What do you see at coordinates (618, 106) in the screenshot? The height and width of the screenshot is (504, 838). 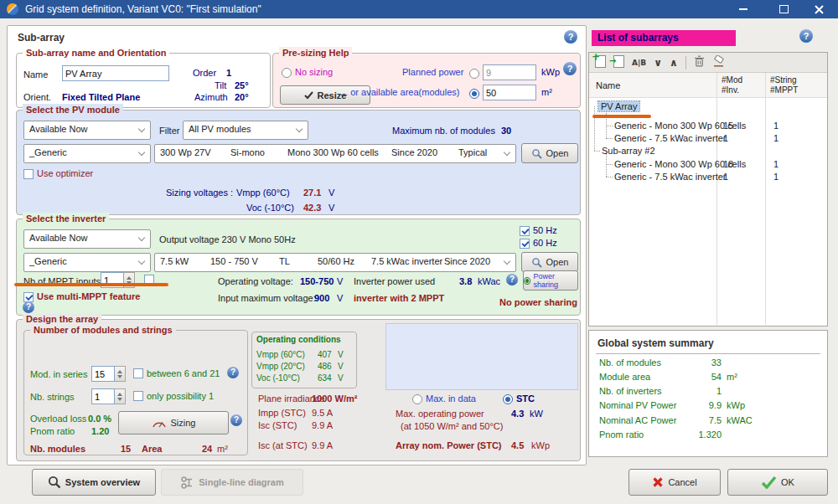 I see `tree-item-label: PV Array` at bounding box center [618, 106].